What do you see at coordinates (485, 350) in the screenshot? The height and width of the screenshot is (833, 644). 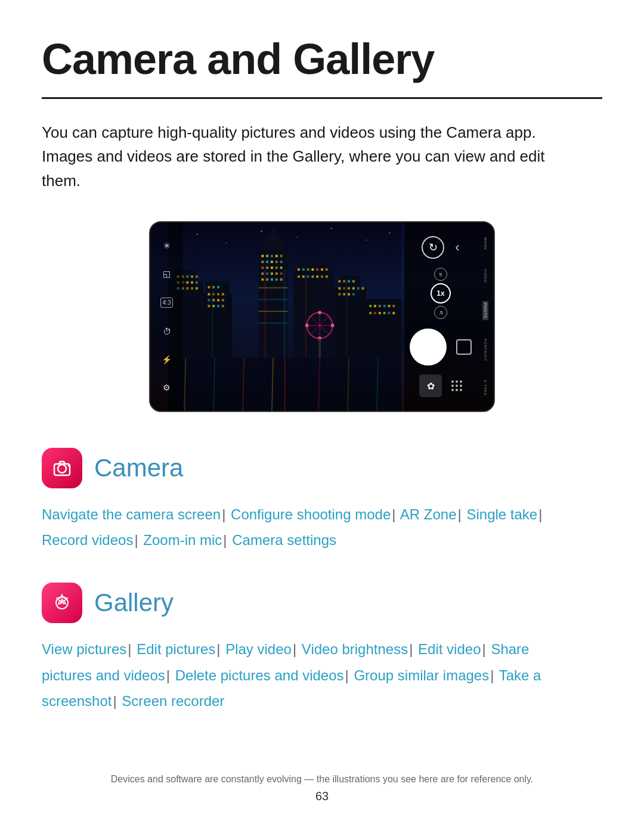 I see `mode-portrait: PORTRAIT` at bounding box center [485, 350].